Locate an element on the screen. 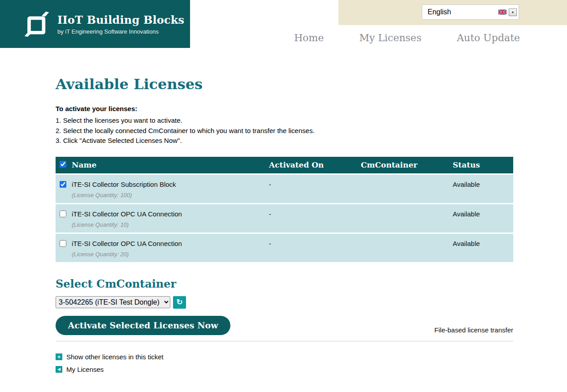 The image size is (567, 392). cmcontainer-select: 3-5042265 (iTE-SI Test Dongle) is located at coordinates (113, 302).